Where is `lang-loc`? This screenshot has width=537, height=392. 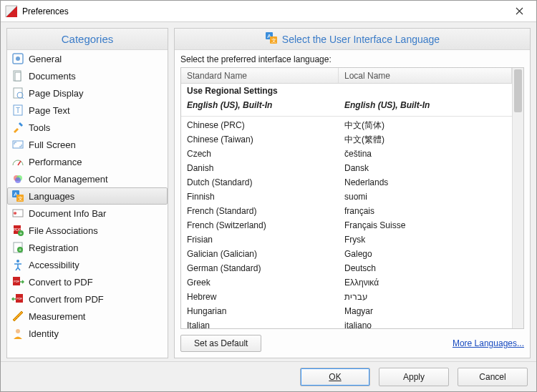
lang-loc is located at coordinates (425, 91).